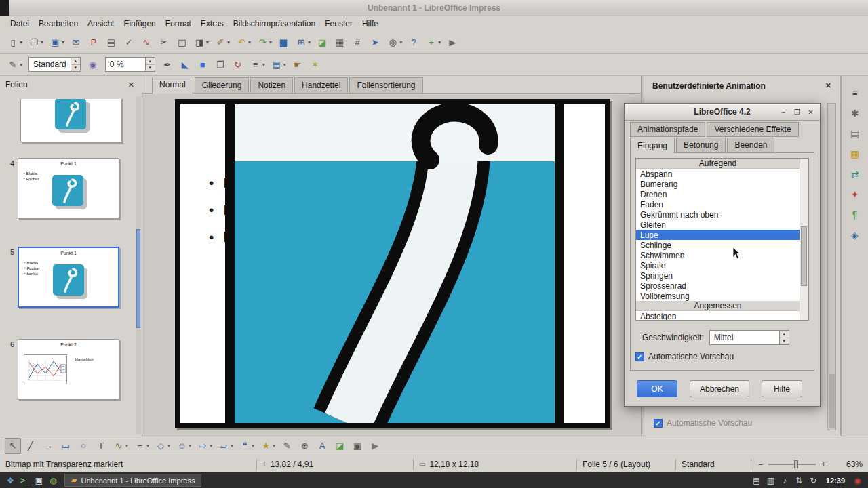 Image resolution: width=868 pixels, height=488 pixels. Describe the element at coordinates (53, 480) in the screenshot. I see `browser-icon: ◍` at that location.